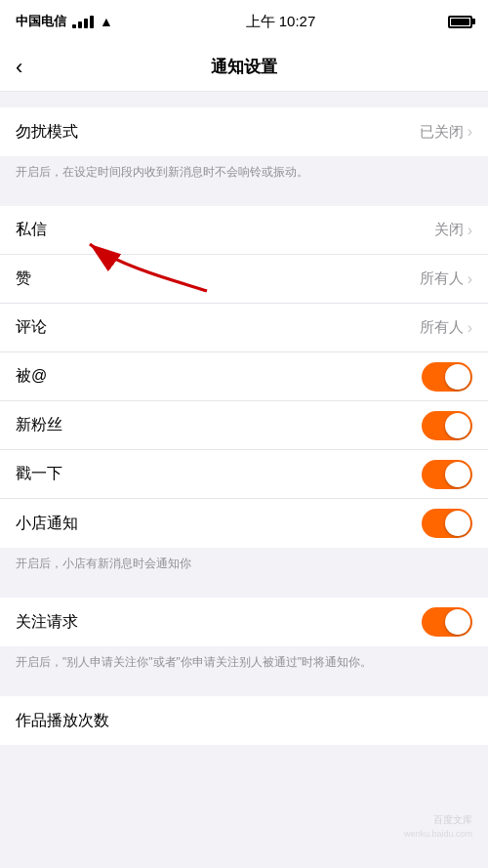 Image resolution: width=488 pixels, height=868 pixels. Describe the element at coordinates (218, 328) in the screenshot. I see `comment-label: 评论` at that location.